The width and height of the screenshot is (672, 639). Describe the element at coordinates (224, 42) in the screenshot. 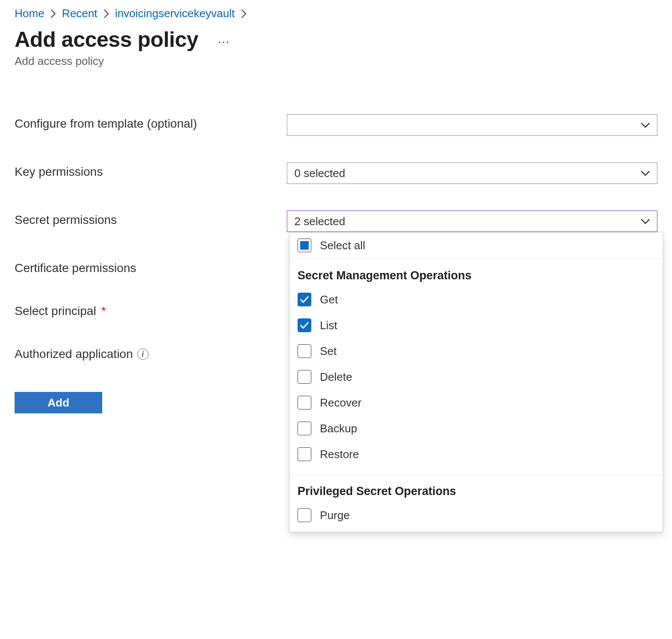

I see `more-button: ···` at that location.